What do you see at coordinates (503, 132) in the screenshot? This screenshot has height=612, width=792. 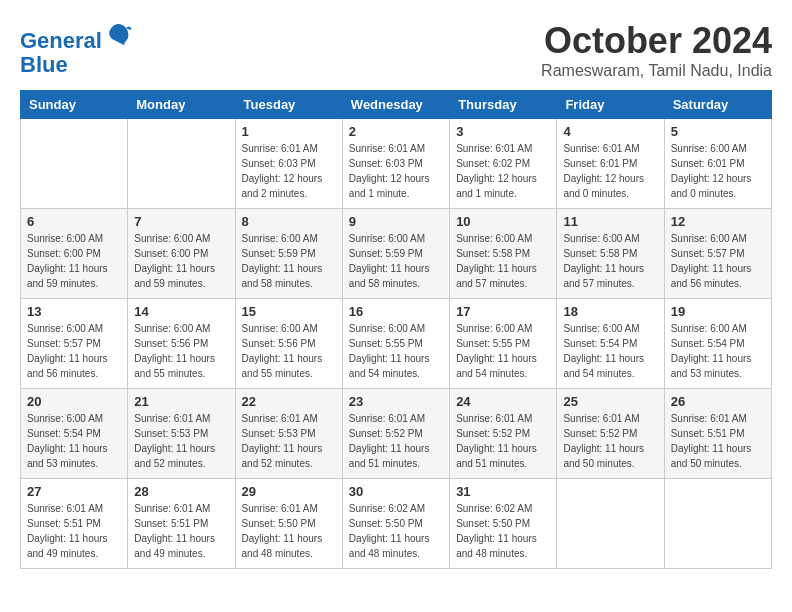 I see `day-number: 3` at bounding box center [503, 132].